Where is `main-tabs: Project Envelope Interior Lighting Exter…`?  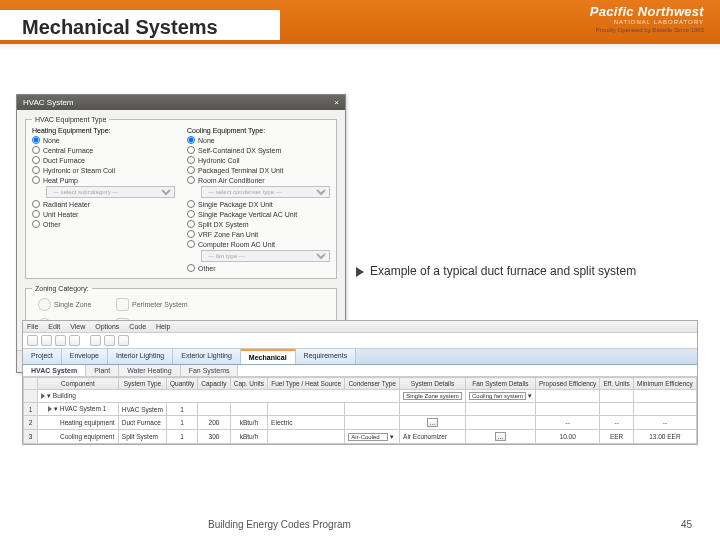
main-tabs: Project Envelope Interior Lighting Exter… is located at coordinates (360, 357).